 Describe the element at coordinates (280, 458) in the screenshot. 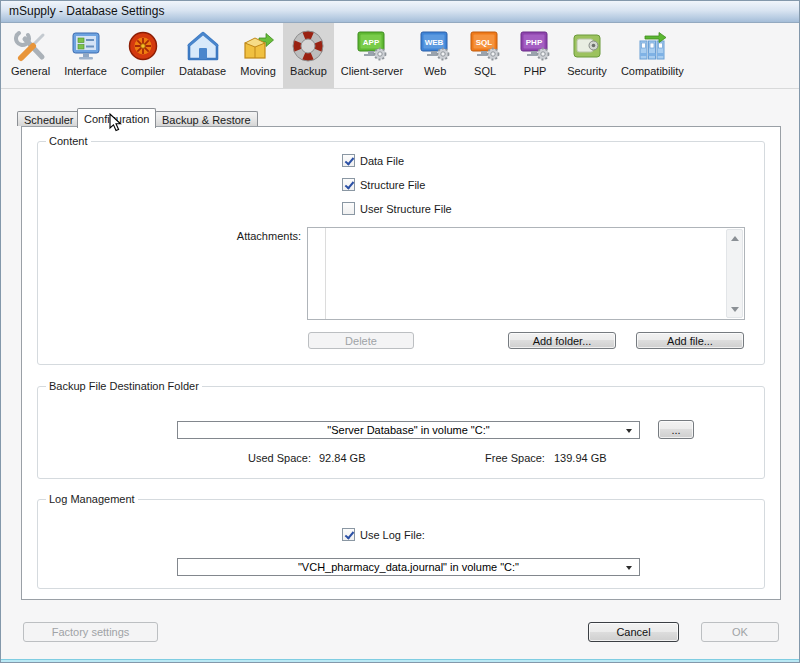

I see `used-space-label: Used Space:` at that location.